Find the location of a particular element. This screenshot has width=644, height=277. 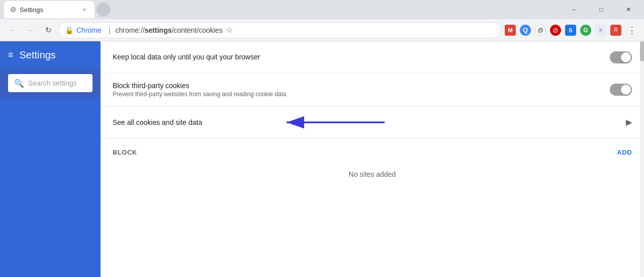

minimize-button: – is located at coordinates (574, 10).